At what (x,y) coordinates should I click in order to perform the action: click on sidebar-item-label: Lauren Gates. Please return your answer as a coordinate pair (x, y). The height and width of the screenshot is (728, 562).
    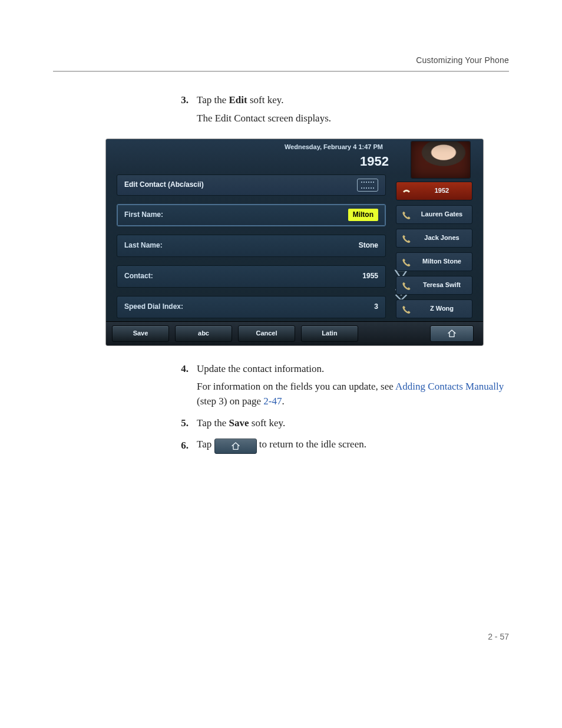
    Looking at the image, I should click on (442, 215).